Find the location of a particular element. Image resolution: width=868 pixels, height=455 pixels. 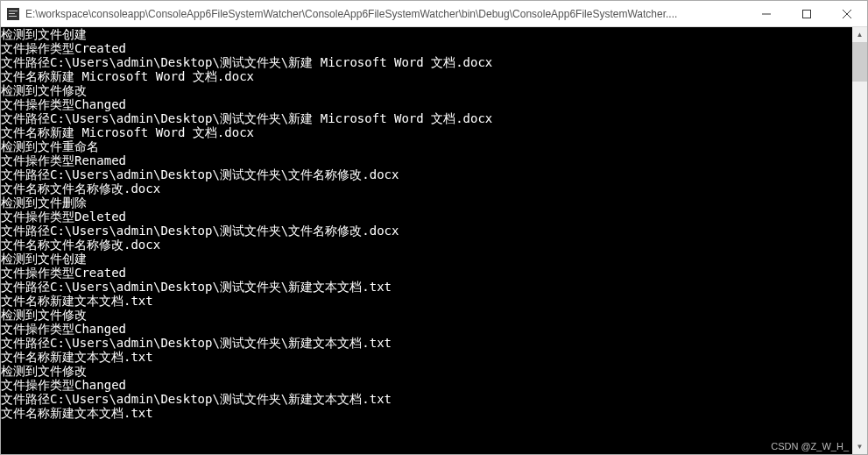

vertical-scrollbar: ▲ ▼ is located at coordinates (860, 240).